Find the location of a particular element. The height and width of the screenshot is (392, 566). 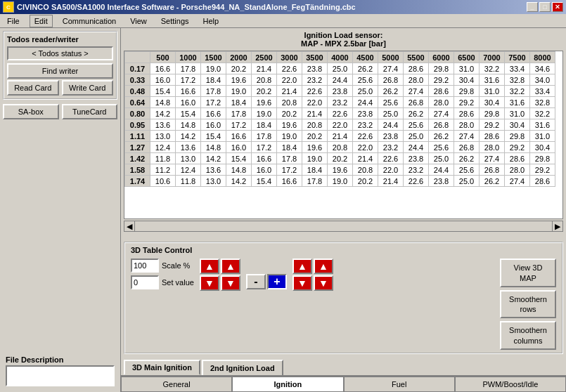

table-cell: 31.0 is located at coordinates (492, 91).